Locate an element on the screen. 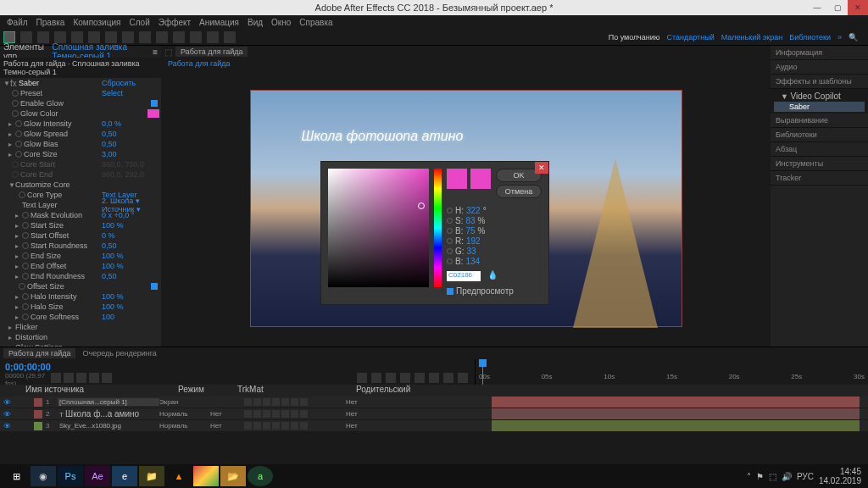 The width and height of the screenshot is (868, 488). sv-picker is located at coordinates (378, 228).